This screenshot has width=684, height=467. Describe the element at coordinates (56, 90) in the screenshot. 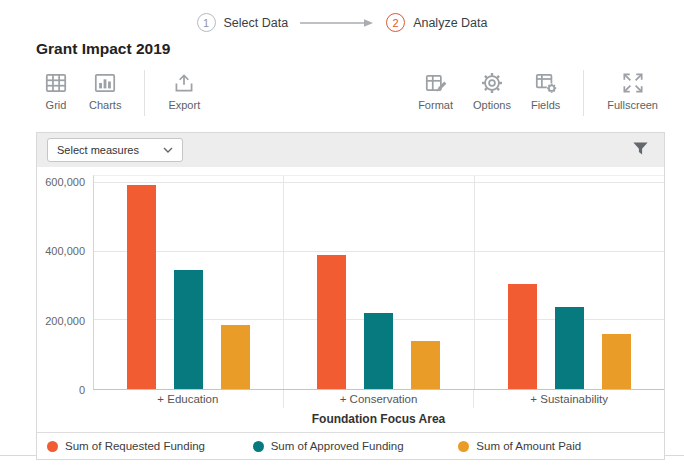

I see `grid-button: Grid` at that location.